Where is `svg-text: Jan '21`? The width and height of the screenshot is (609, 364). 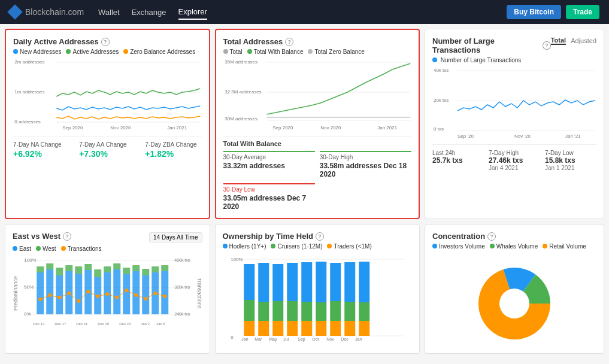
svg-text: Jan '21 is located at coordinates (573, 136).